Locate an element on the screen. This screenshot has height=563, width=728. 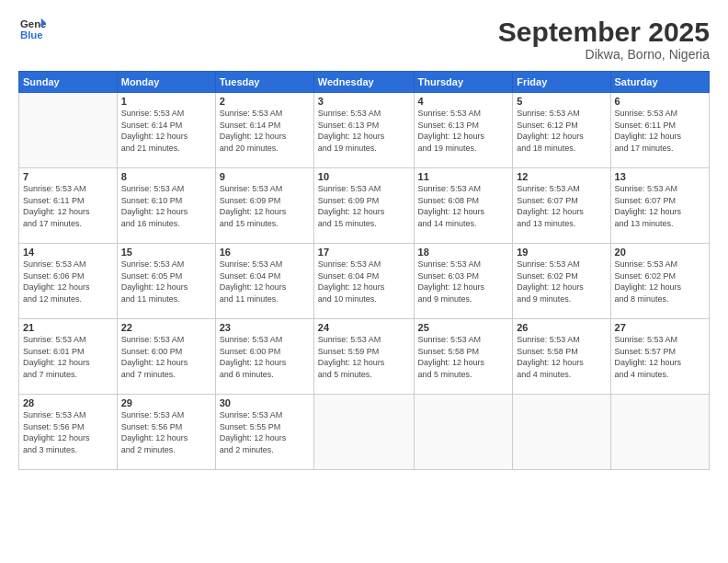
day-number: 7 is located at coordinates (68, 177).